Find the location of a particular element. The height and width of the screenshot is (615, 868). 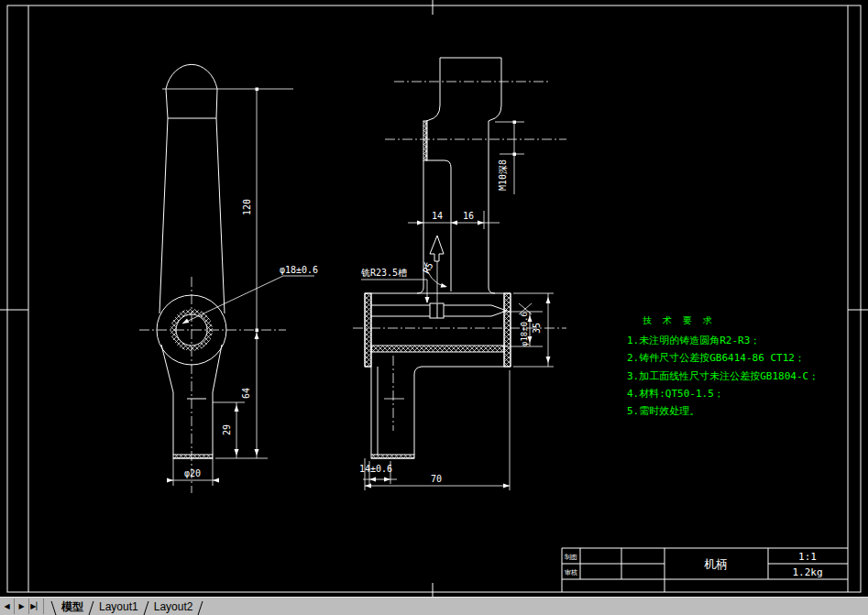

dim-64: 64 is located at coordinates (246, 393).